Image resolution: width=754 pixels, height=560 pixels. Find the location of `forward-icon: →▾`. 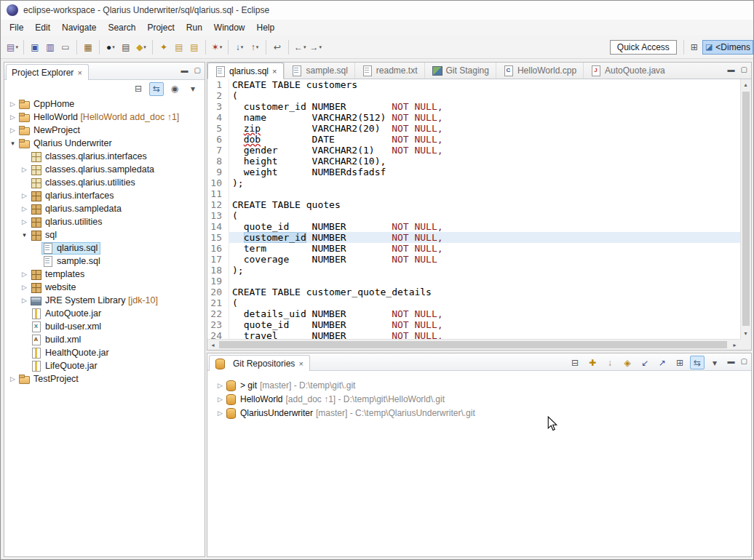

forward-icon: →▾ is located at coordinates (316, 47).